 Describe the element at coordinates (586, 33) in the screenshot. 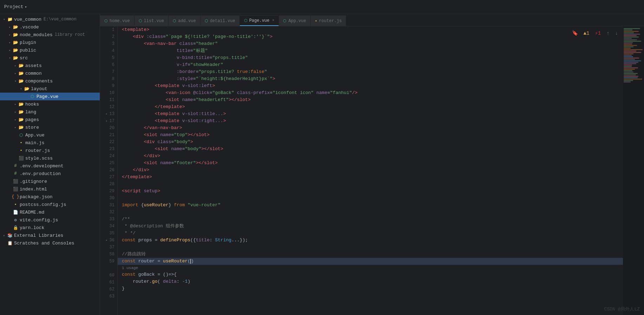

I see `warning-icon: ▲1` at that location.